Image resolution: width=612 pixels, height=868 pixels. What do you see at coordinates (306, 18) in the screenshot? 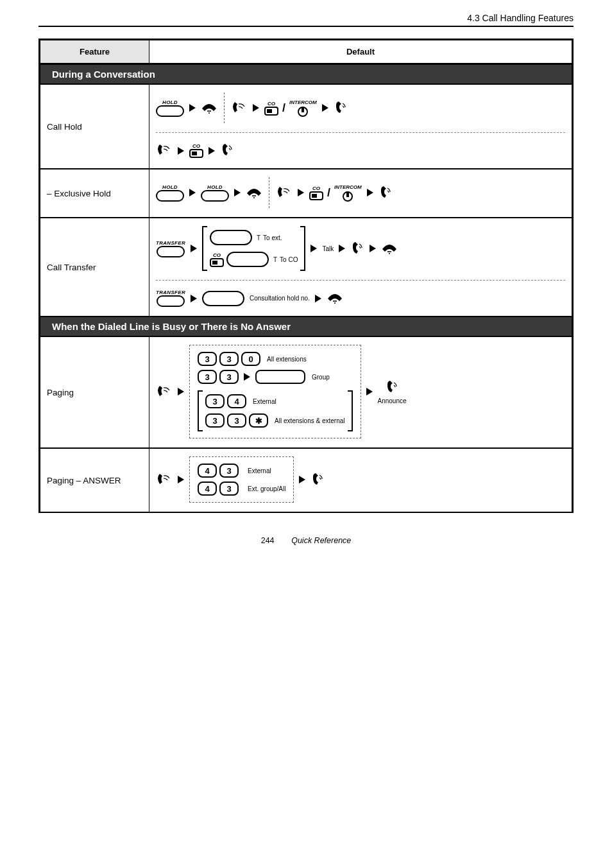
I see `page-header: 4.3 Call Handling Features` at bounding box center [306, 18].